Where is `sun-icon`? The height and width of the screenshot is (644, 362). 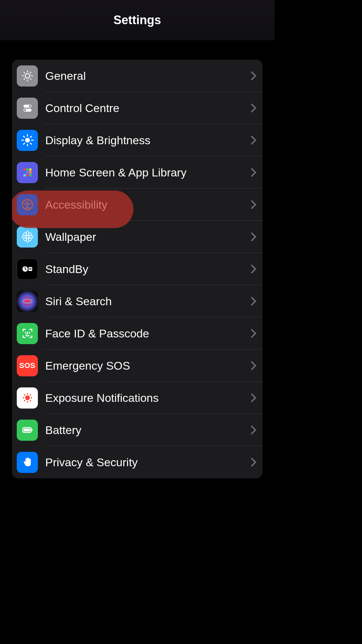
sun-icon is located at coordinates (27, 140).